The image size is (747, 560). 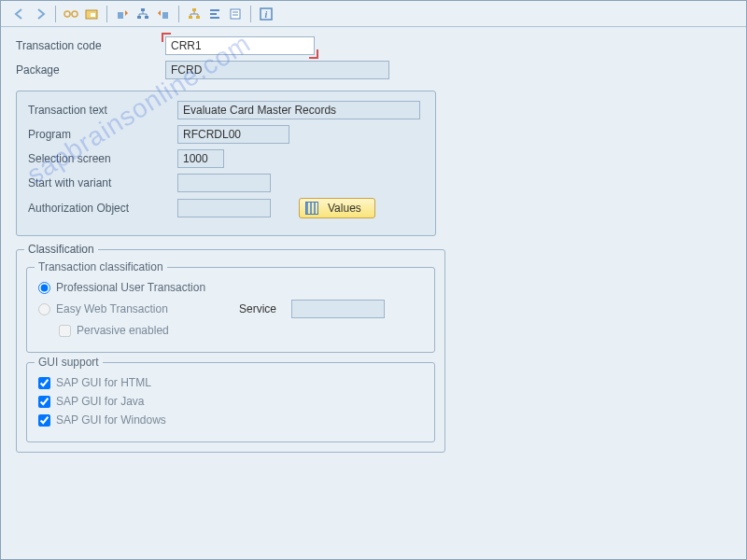 I want to click on check-gui-java, so click(x=45, y=401).